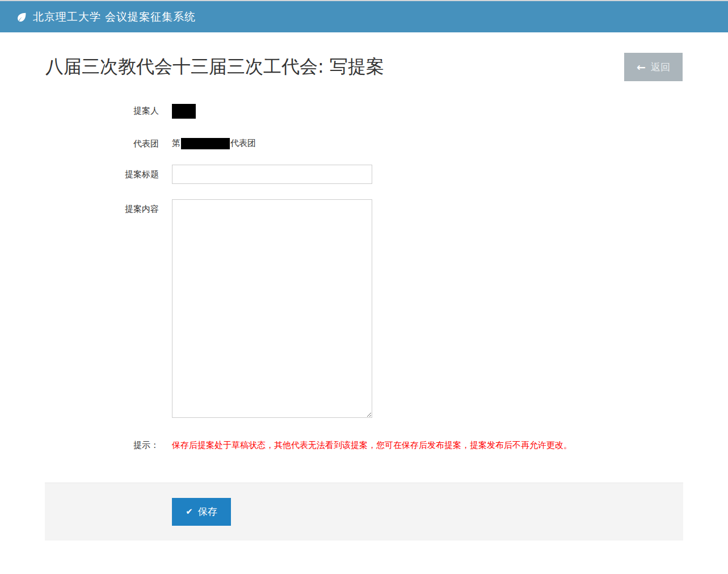  I want to click on arrow-left-icon: ←, so click(641, 67).